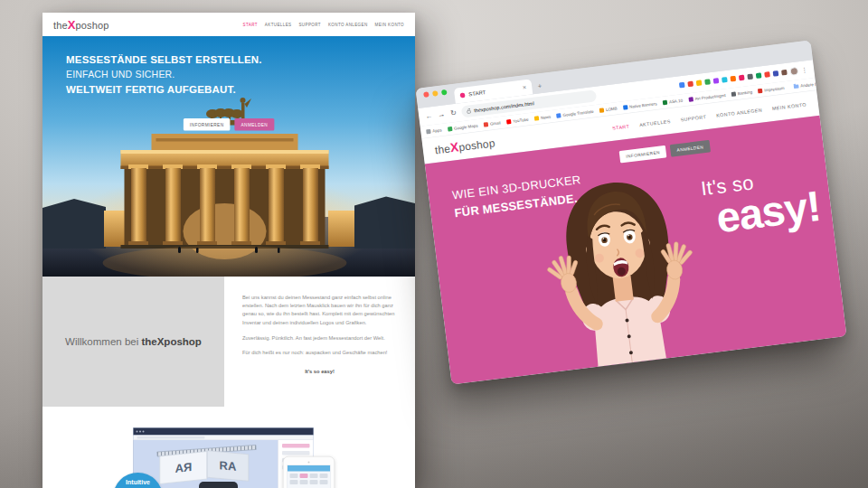  Describe the element at coordinates (771, 90) in the screenshot. I see `bookmark-item: Impressum` at that location.